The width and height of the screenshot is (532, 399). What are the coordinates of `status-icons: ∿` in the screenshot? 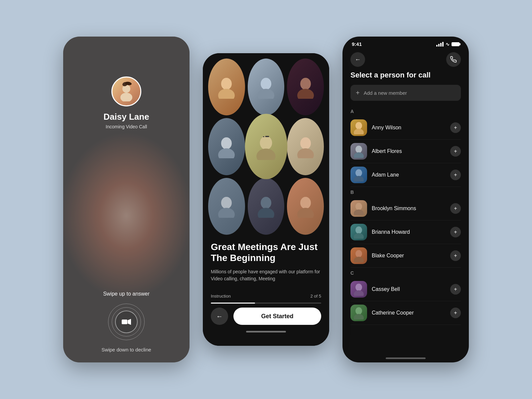 It's located at (448, 44).